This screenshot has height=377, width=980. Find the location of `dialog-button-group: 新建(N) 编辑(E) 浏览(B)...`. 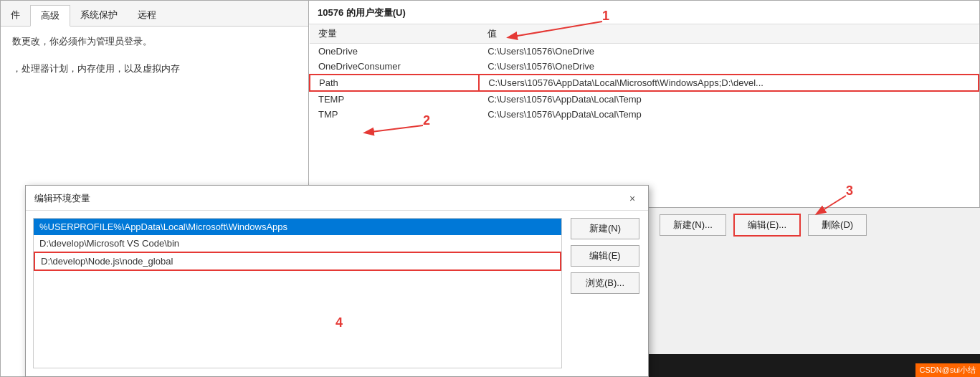

dialog-button-group: 新建(N) 编辑(E) 浏览(B)... is located at coordinates (605, 293).